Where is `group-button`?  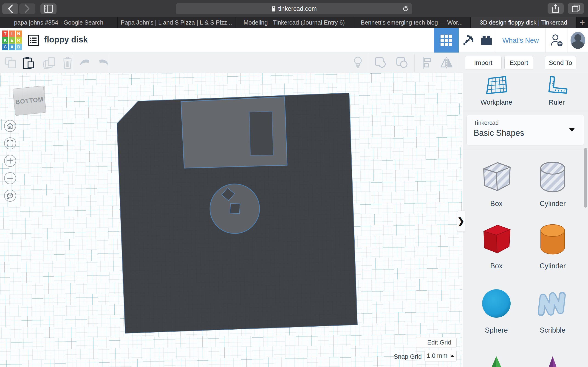
group-button is located at coordinates (381, 63).